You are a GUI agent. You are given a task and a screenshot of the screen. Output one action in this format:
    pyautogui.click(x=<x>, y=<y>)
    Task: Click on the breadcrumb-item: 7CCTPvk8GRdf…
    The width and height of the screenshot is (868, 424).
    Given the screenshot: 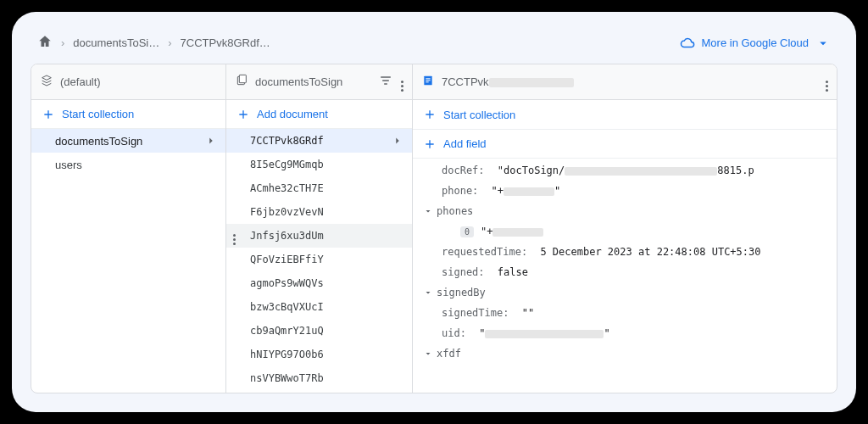 What is the action you would take?
    pyautogui.click(x=225, y=42)
    